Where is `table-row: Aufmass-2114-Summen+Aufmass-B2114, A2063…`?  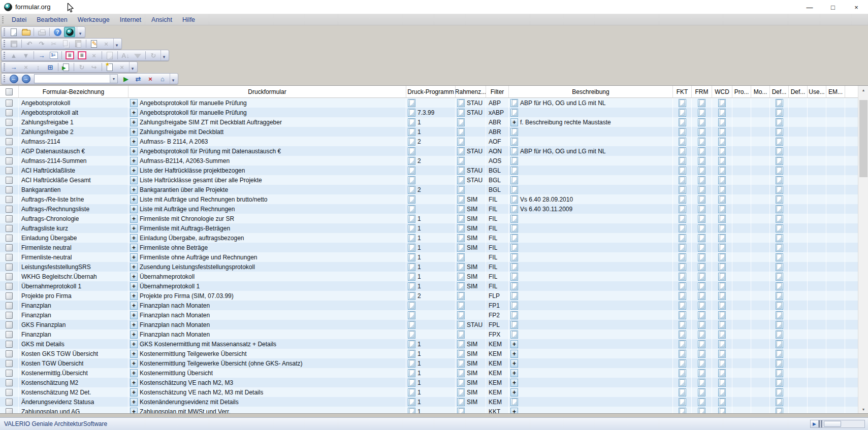
table-row: Aufmass-2114-Summen+Aufmass-B2114, A2063… is located at coordinates (429, 160).